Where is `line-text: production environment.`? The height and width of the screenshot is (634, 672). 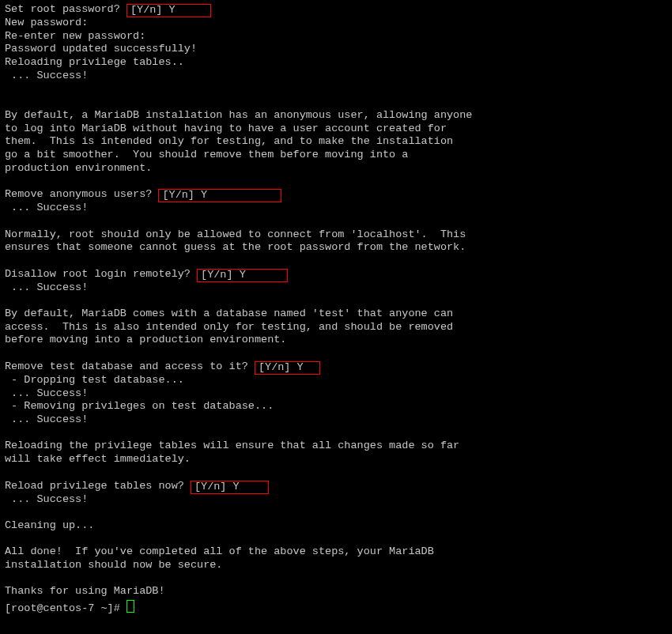
line-text: production environment. is located at coordinates (78, 168).